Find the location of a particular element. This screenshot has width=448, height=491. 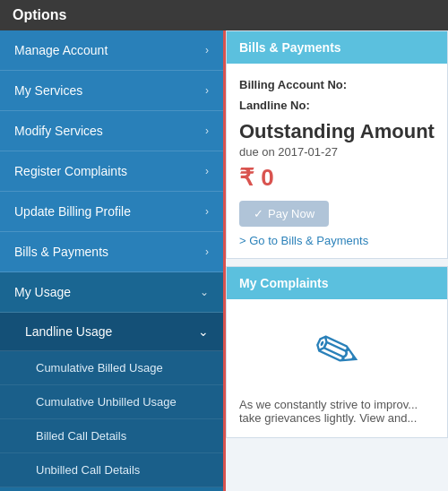

pencil-icon: ✎ is located at coordinates (337, 351).